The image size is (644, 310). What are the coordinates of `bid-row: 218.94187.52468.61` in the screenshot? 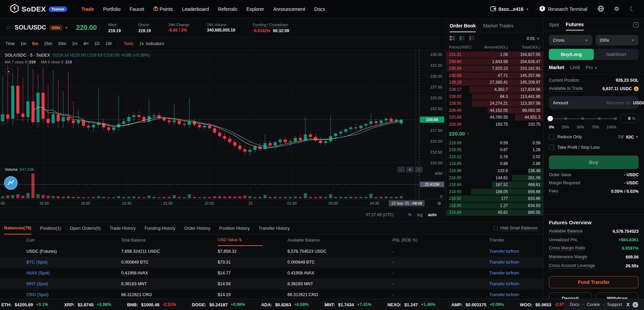 It's located at (495, 185).